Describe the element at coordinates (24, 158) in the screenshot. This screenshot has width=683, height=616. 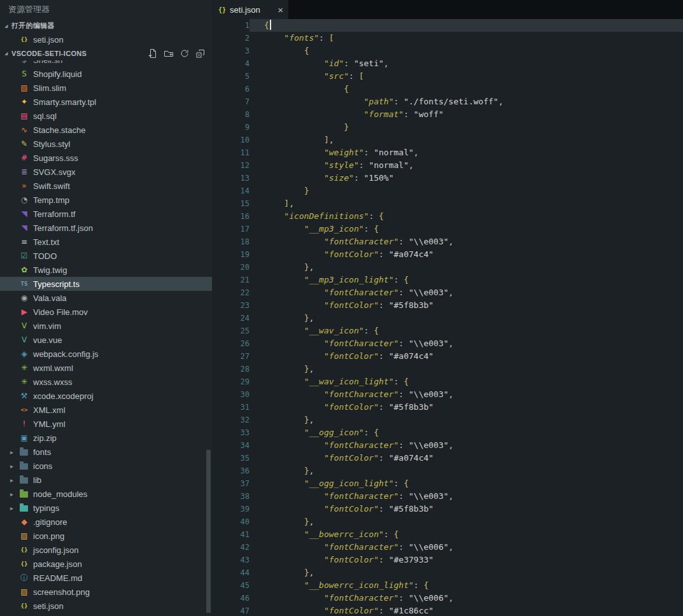
I see `sugarss-icon: #` at that location.